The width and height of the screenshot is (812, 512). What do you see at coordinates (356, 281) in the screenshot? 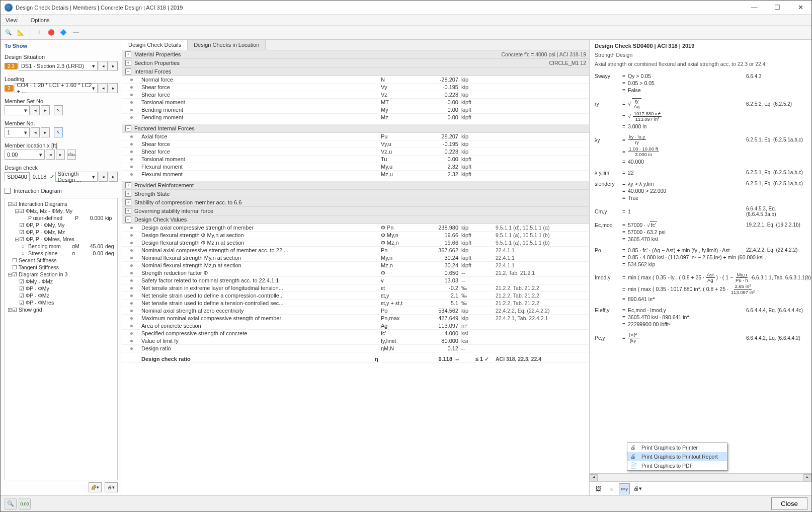
I see `data-row: Safety factor related to nominal strengt…` at bounding box center [356, 281].